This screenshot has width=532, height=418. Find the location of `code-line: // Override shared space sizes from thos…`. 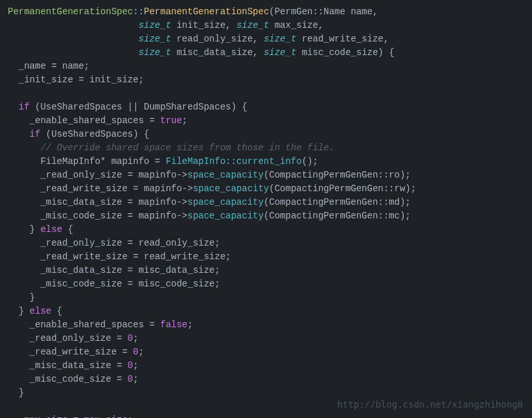

code-line: // Override shared space sizes from thos… is located at coordinates (171, 148).